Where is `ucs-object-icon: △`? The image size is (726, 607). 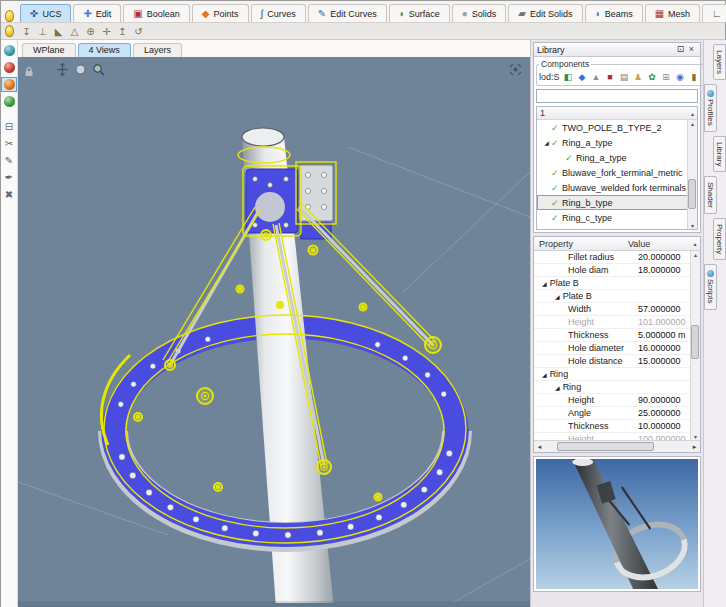 ucs-object-icon: △ is located at coordinates (74, 31).